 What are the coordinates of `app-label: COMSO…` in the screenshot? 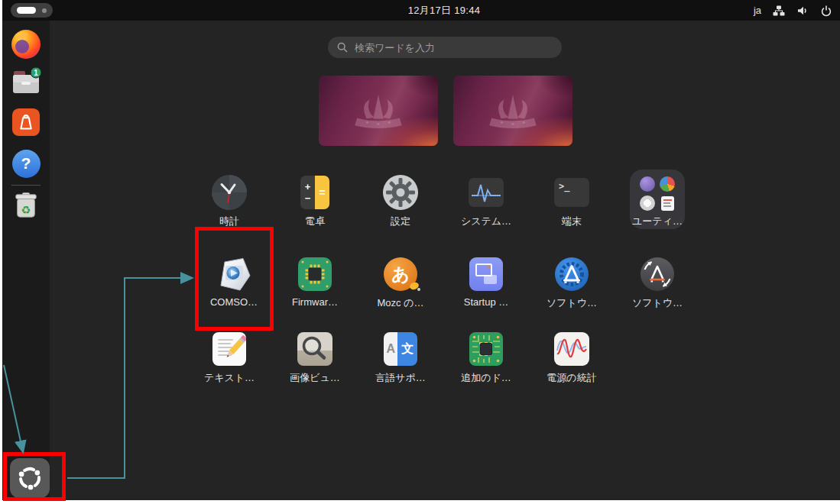 It's located at (234, 302).